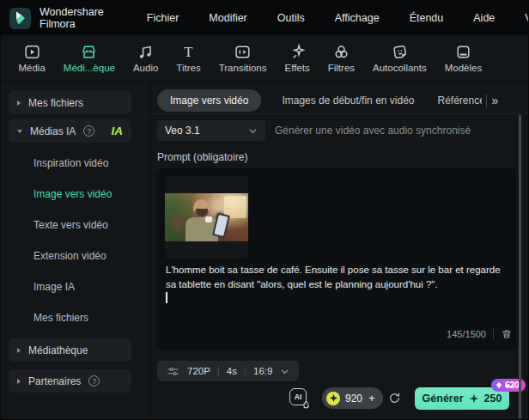 This screenshot has height=420, width=529. I want to click on refresh-icon, so click(395, 399).